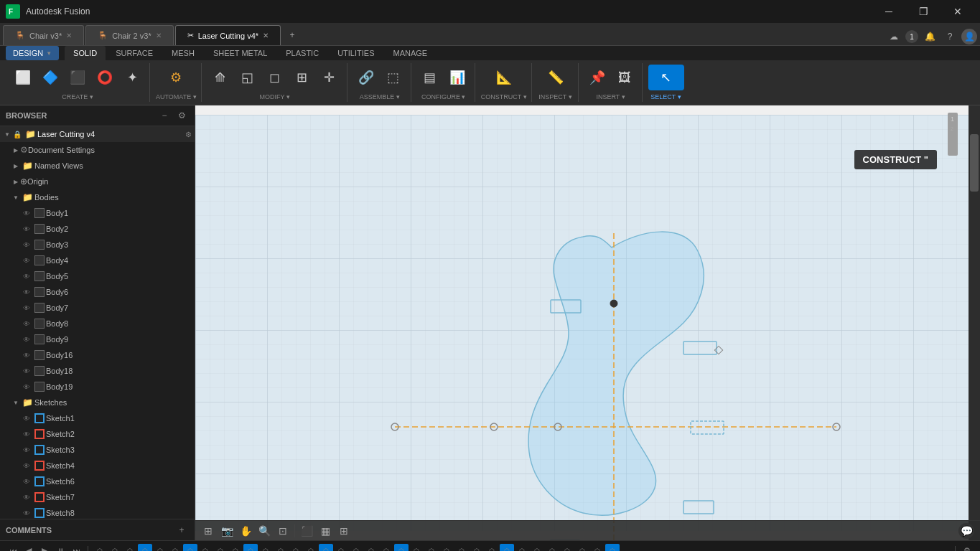 The height and width of the screenshot is (551, 980). What do you see at coordinates (416, 548) in the screenshot?
I see `timeline-btn-22: ⬡` at bounding box center [416, 548].